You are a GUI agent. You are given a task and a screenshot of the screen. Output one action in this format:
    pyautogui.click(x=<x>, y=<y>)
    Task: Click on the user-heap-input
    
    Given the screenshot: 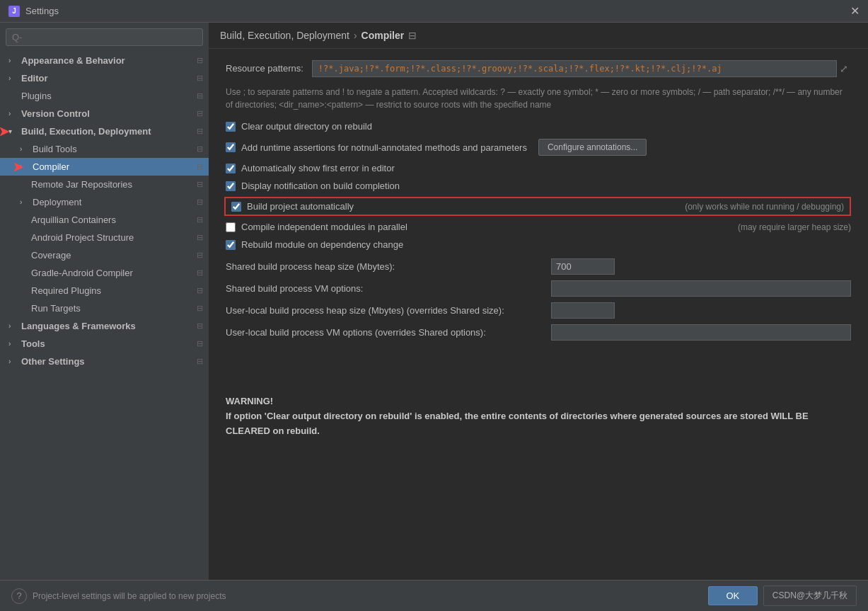 What is the action you would take?
    pyautogui.click(x=583, y=310)
    